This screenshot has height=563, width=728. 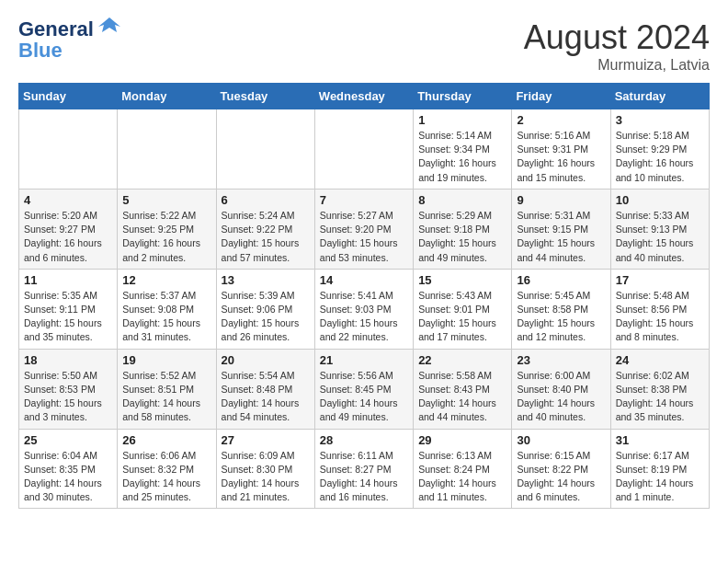 I want to click on day-info: Sunrise: 6:02 AM Sunset: 8:38 PM Dayligh…, so click(x=660, y=397).